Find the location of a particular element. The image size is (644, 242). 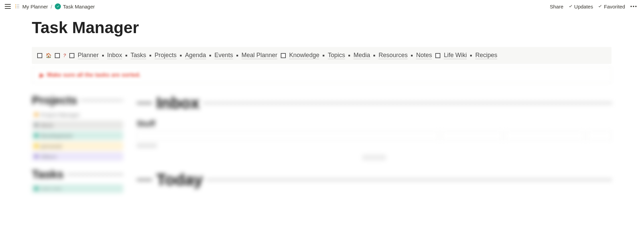

share-button: Share is located at coordinates (557, 7).